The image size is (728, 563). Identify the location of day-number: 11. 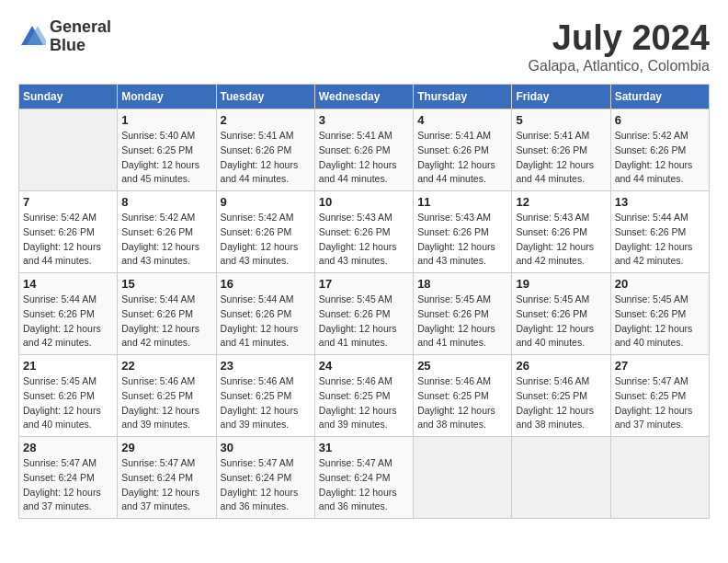
(462, 202).